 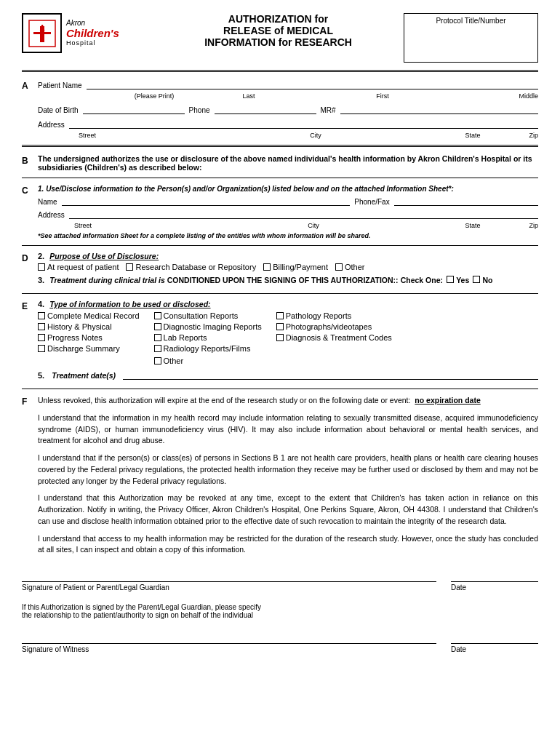 I want to click on patient-name-line, so click(x=313, y=84).